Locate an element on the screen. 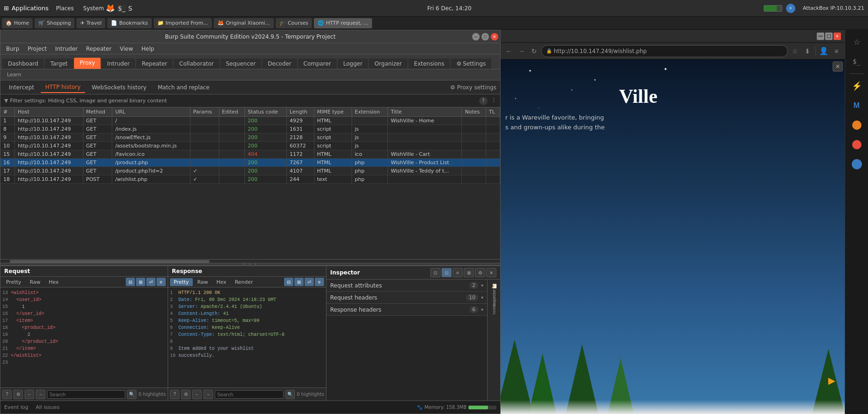 The image size is (868, 414). tab-proxy: Proxy is located at coordinates (88, 63).